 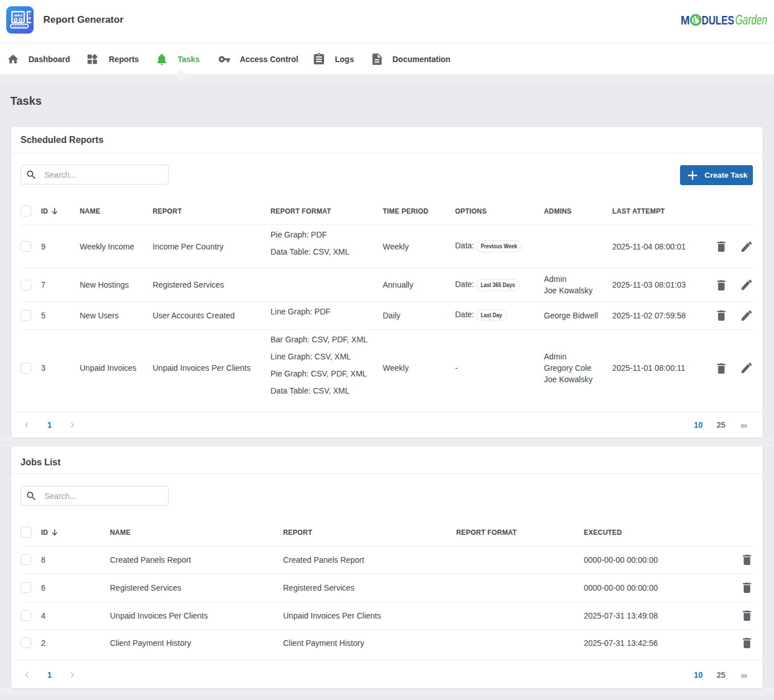 What do you see at coordinates (718, 21) in the screenshot?
I see `svg-text: DULES` at bounding box center [718, 21].